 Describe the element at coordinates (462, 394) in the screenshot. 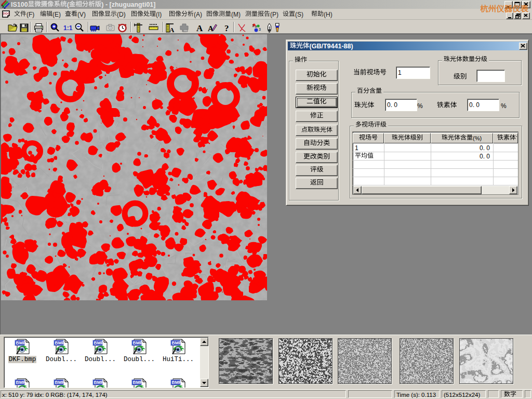

I see `svg-text: (512x512x24)` at that location.